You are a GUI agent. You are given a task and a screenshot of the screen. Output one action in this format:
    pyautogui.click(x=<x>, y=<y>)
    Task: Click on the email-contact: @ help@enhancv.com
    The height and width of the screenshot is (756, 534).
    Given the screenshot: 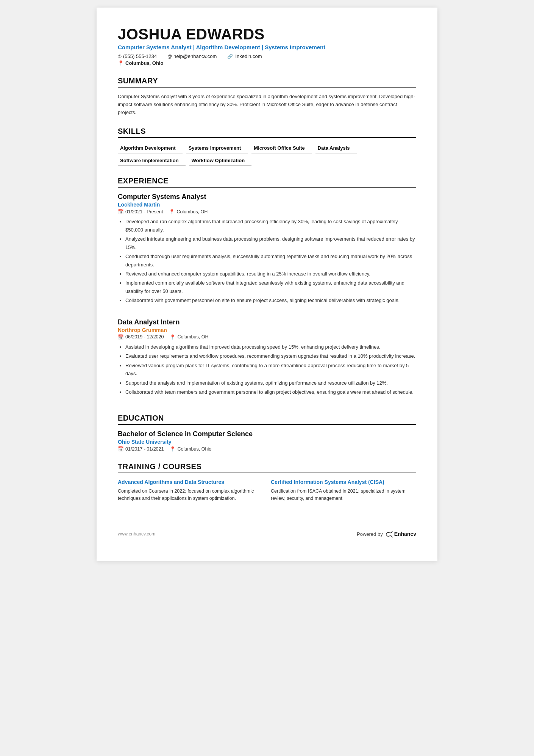 What is the action you would take?
    pyautogui.click(x=192, y=56)
    